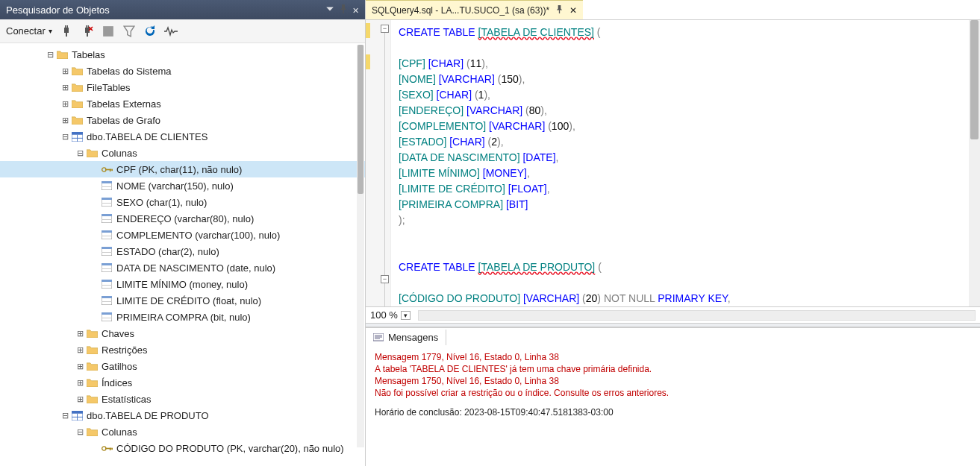  Describe the element at coordinates (108, 31) in the screenshot. I see `stop-icon` at that location.